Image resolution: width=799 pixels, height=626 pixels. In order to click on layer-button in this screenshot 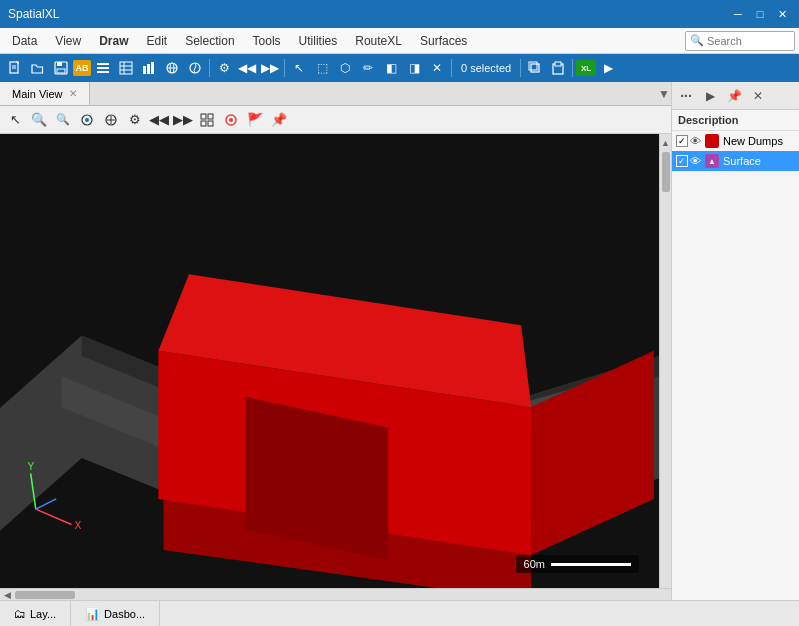, I will do `click(103, 68)`.